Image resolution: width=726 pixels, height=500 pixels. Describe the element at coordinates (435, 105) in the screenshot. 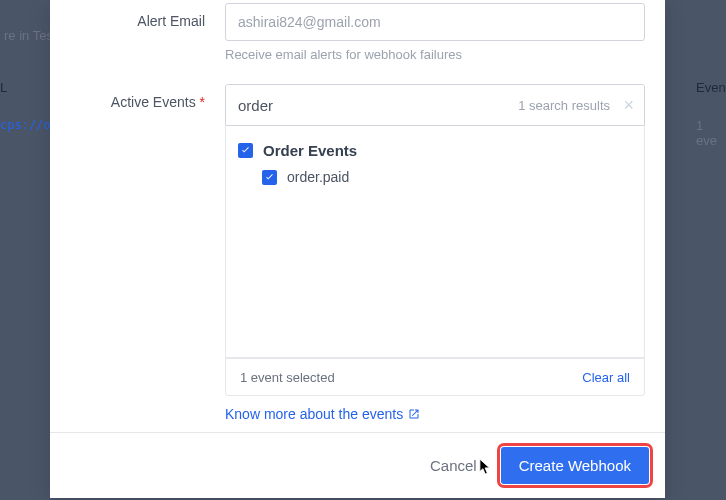

I see `event-search-wrap: 1 search results ×` at that location.